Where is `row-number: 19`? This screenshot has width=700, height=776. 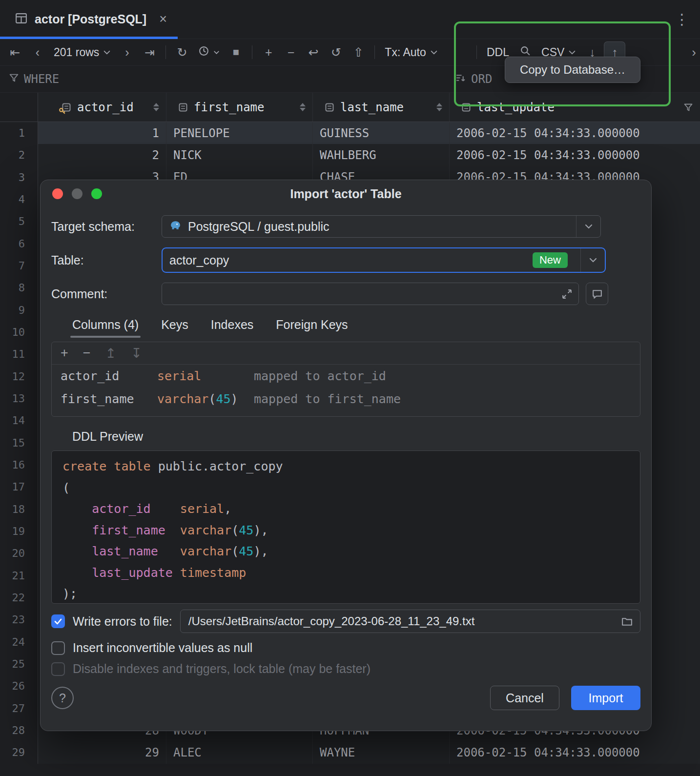 row-number: 19 is located at coordinates (19, 531).